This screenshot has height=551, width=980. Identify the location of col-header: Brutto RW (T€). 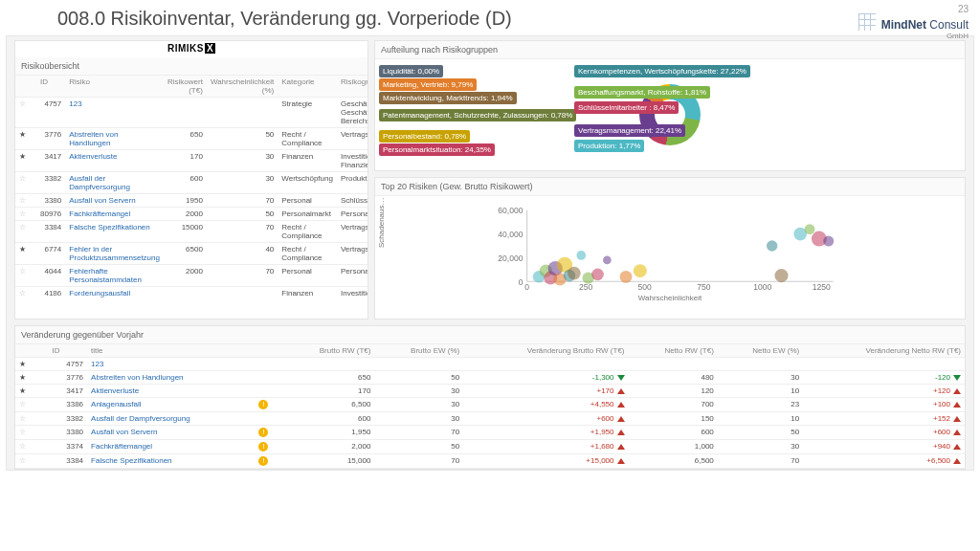
(329, 351).